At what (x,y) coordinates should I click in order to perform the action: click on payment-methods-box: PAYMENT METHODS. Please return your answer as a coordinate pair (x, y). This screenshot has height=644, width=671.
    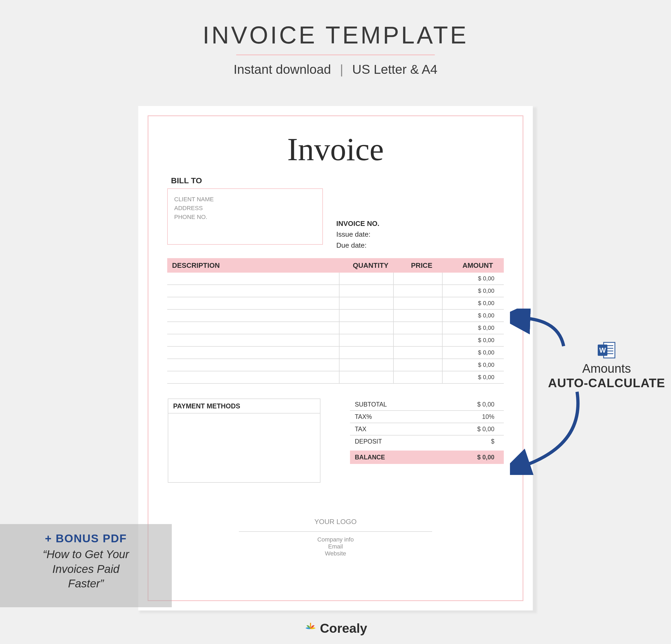
    Looking at the image, I should click on (244, 441).